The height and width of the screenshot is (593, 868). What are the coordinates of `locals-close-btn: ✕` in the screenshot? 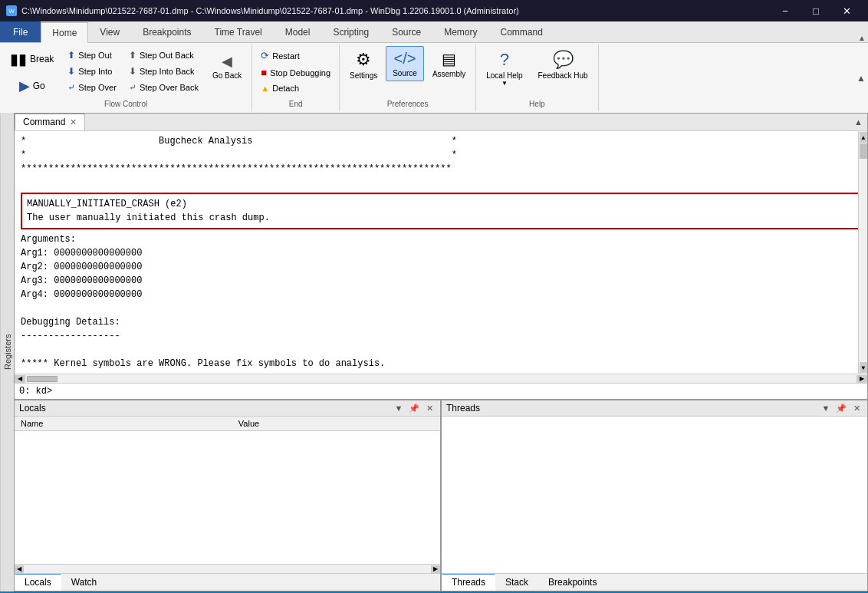 It's located at (429, 408).